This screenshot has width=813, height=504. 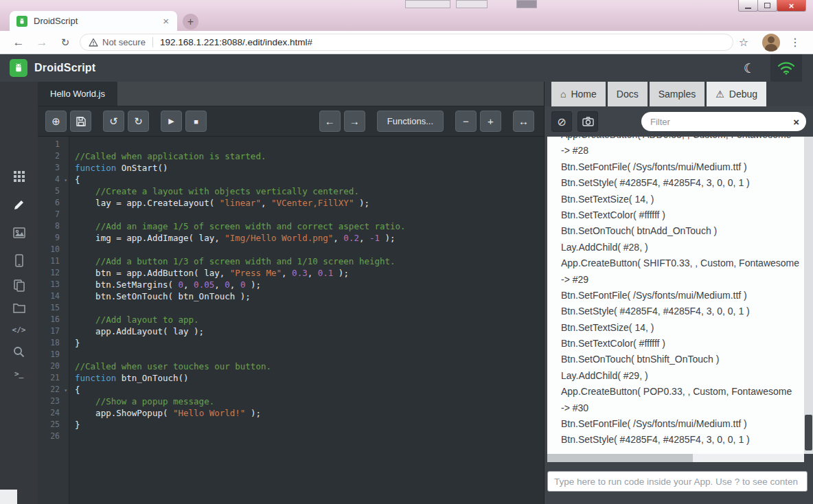 What do you see at coordinates (768, 5) in the screenshot?
I see `maximize-button` at bounding box center [768, 5].